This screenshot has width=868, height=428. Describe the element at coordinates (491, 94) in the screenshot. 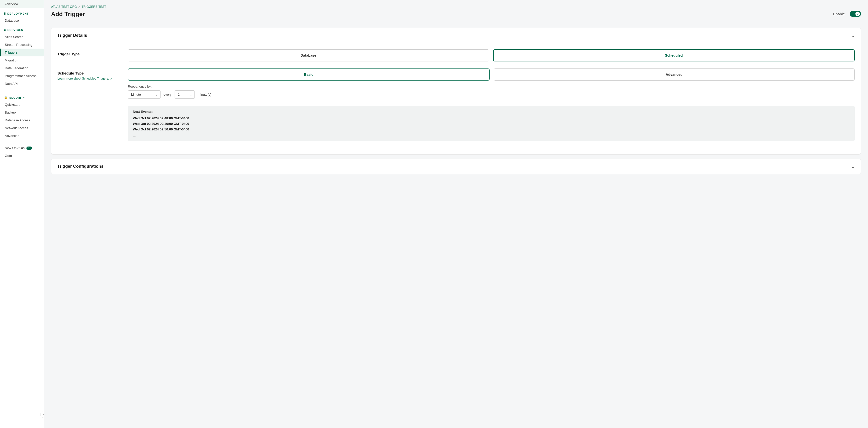

I see `repeat-row: Minute ⌄ every 1 ⌄ minute(` at that location.